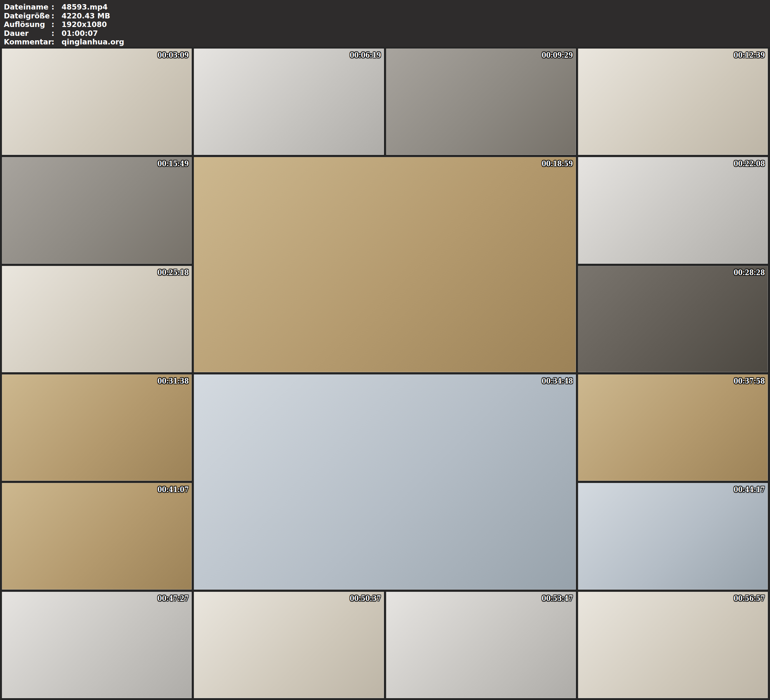  I want to click on timestamp-overlay: 00:18:59, so click(557, 164).